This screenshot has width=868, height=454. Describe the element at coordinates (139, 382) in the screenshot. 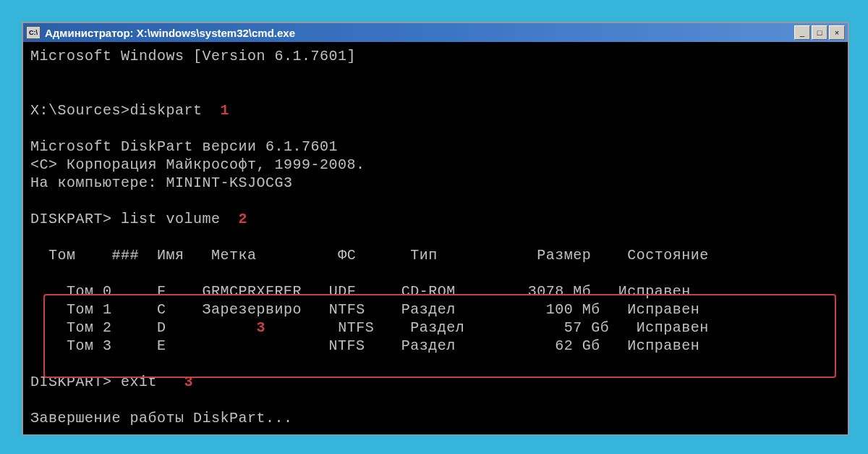

I see `cmd-3: exit` at that location.